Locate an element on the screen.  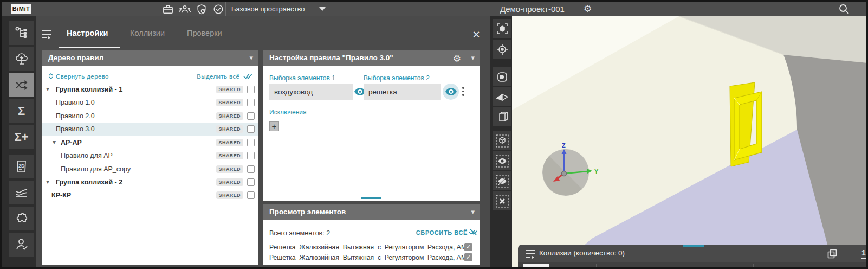
rules-tree-header: Дерево правил ▾ is located at coordinates (150, 58).